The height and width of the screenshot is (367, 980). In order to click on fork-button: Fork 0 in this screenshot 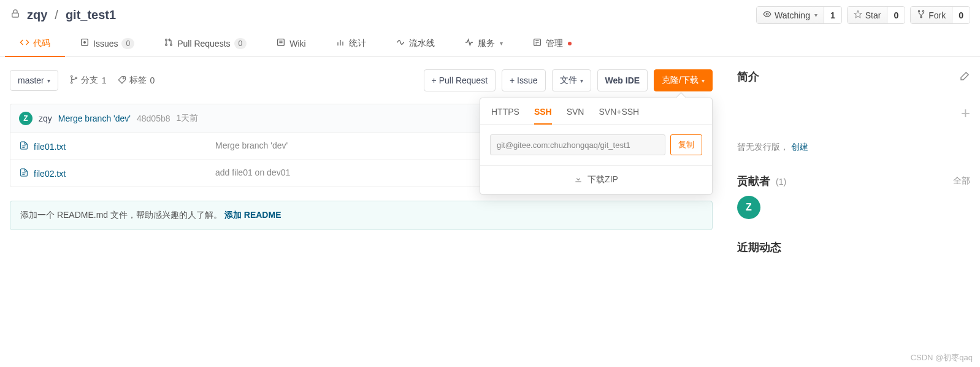, I will do `click(940, 15)`.